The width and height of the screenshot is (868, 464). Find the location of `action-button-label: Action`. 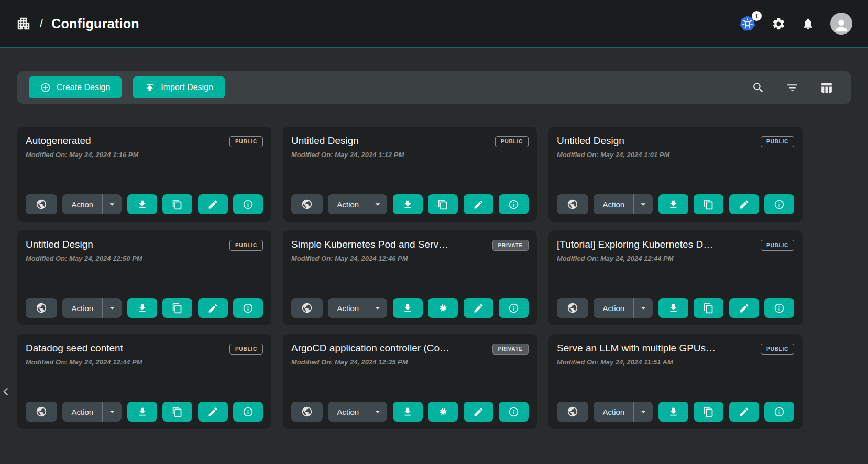

action-button-label: Action is located at coordinates (82, 308).